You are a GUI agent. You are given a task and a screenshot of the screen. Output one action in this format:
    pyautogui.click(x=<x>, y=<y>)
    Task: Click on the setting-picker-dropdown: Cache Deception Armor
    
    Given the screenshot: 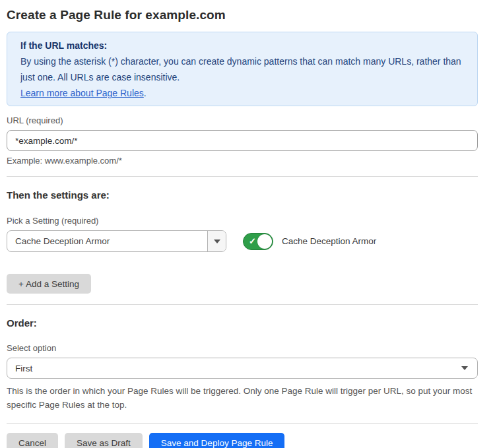 What is the action you would take?
    pyautogui.click(x=116, y=241)
    